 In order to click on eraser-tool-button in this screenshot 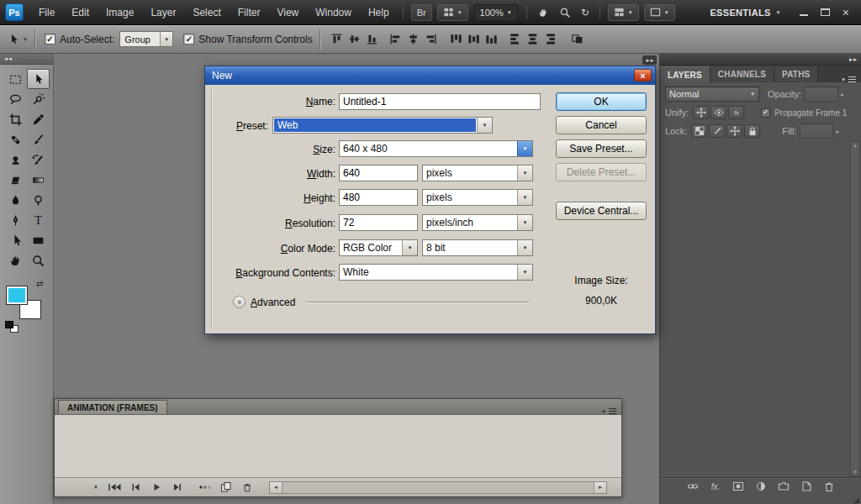, I will do `click(15, 180)`.